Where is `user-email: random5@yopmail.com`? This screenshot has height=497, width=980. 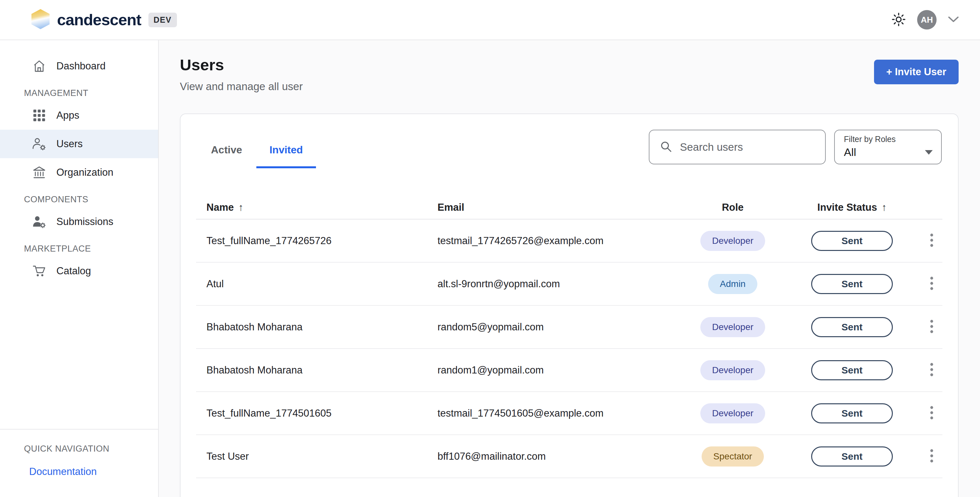 user-email: random5@yopmail.com is located at coordinates (491, 327).